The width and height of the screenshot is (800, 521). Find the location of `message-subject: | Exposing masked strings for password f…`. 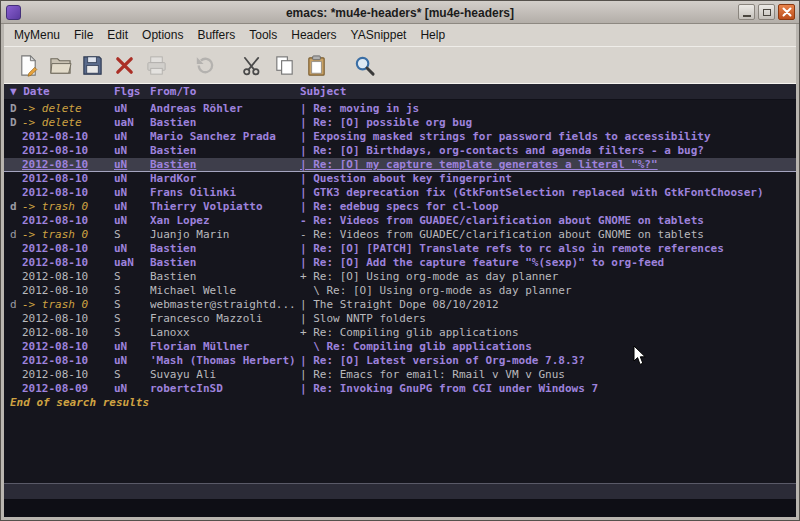

message-subject: | Exposing masked strings for password f… is located at coordinates (548, 137).